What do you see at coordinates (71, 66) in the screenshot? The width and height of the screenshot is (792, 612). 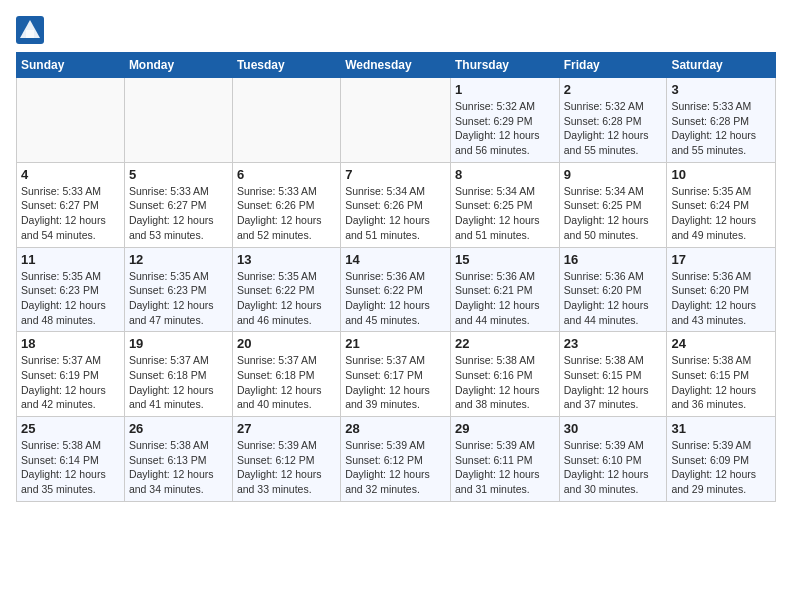 I see `weekday-header-sunday: Sunday` at bounding box center [71, 66].